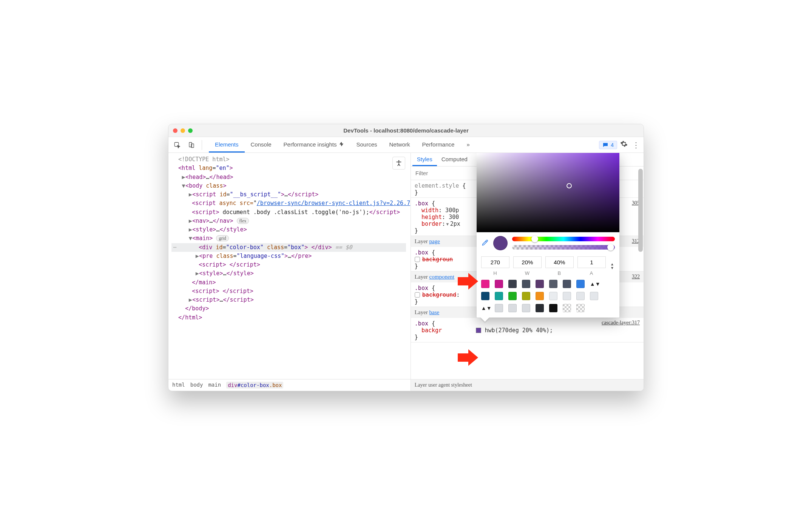  What do you see at coordinates (289, 273) in the screenshot?
I see `dom-style-2: ▶<style>…</style>` at bounding box center [289, 273].